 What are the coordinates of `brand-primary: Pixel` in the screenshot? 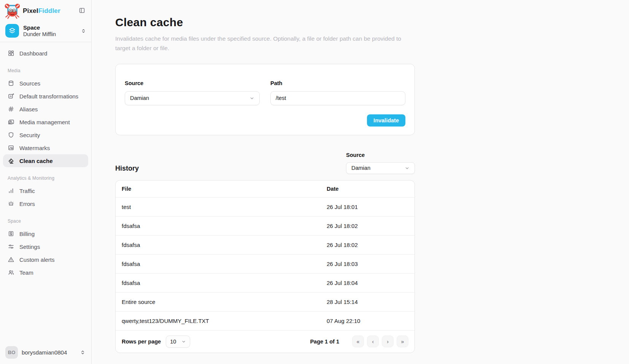 It's located at (30, 11).